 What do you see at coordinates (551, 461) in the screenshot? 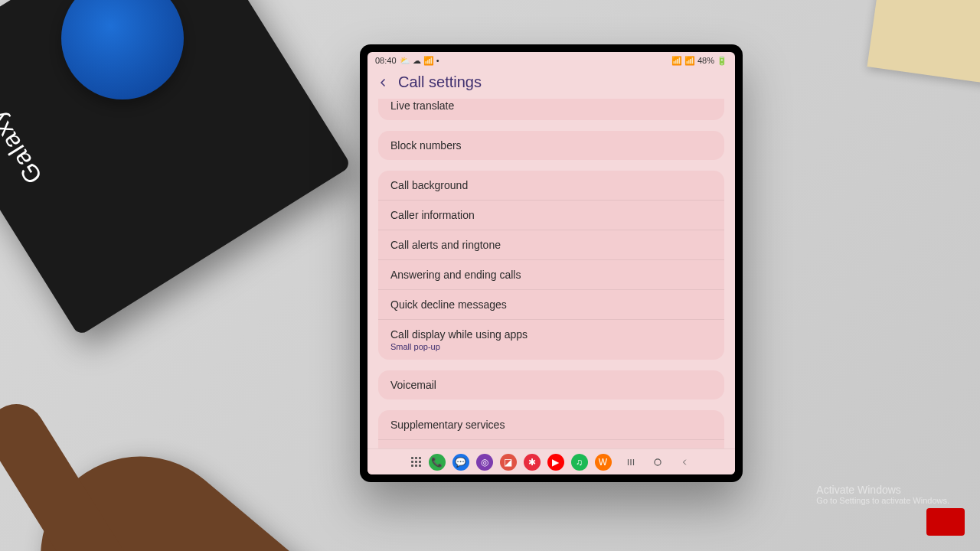
I see `taskbar: 📞💬◎◪✱▶♫W` at bounding box center [551, 461].